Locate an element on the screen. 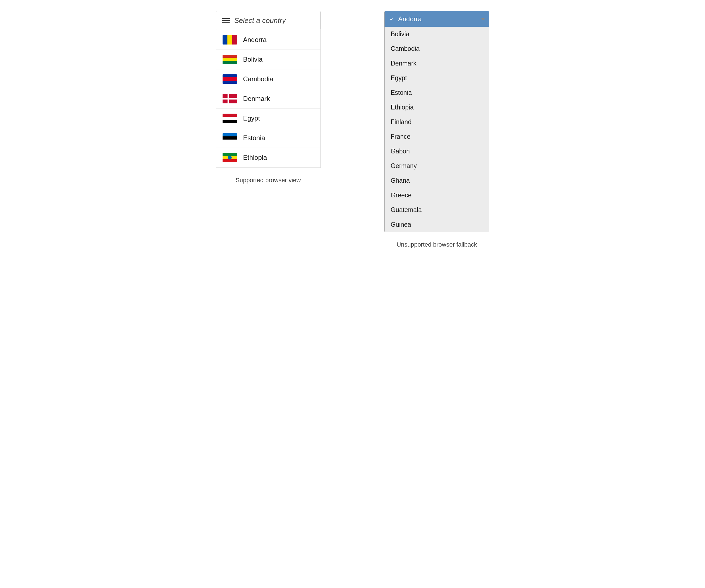 This screenshot has height=588, width=705. dropdown-arrow-icon is located at coordinates (483, 19).